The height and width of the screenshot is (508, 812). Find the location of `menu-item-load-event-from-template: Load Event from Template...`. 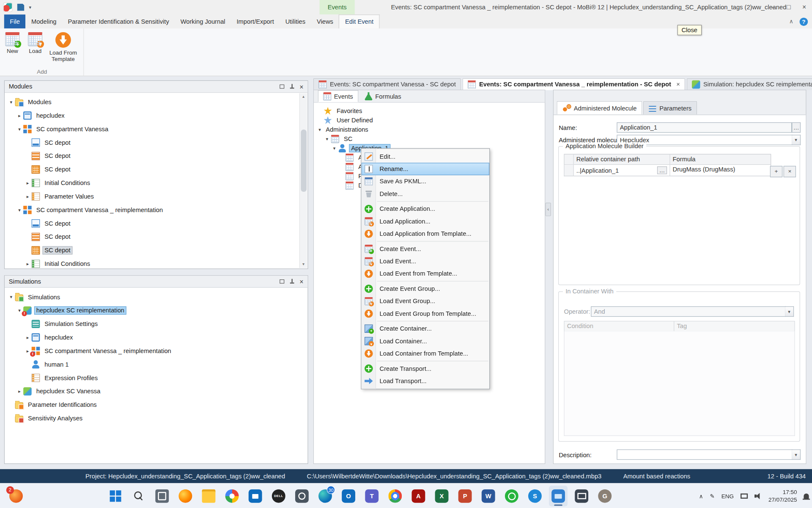

menu-item-load-event-from-template: Load Event from Template... is located at coordinates (425, 273).